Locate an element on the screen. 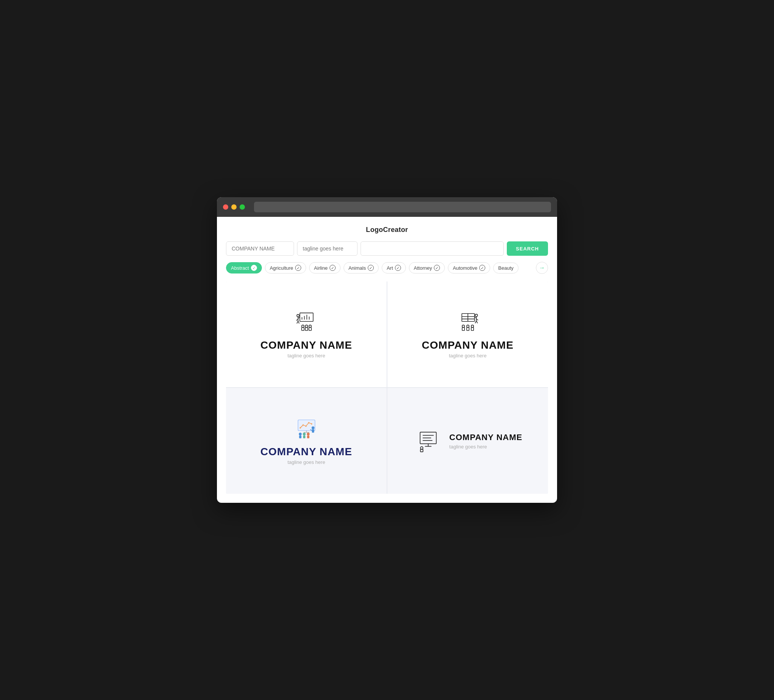  logo-2-tagline: tagline goes here is located at coordinates (468, 355).